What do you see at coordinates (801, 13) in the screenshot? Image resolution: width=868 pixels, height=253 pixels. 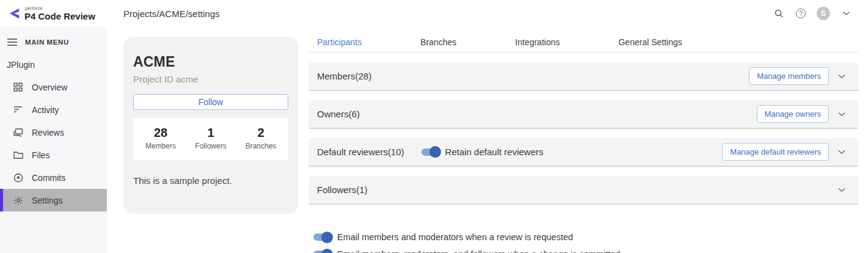 I see `help-icon: ?` at bounding box center [801, 13].